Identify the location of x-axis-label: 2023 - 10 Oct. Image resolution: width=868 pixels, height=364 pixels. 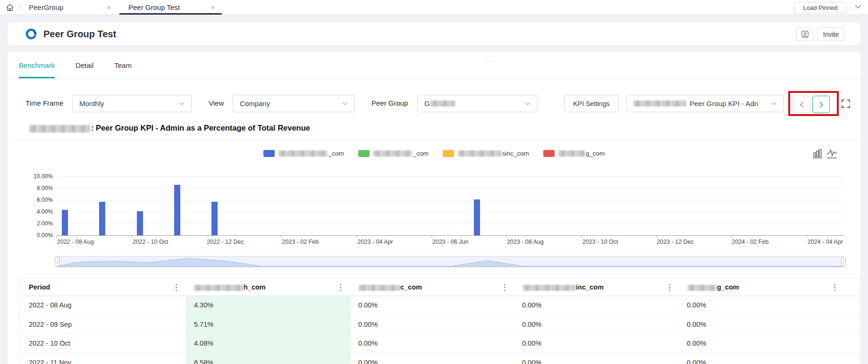
(600, 242).